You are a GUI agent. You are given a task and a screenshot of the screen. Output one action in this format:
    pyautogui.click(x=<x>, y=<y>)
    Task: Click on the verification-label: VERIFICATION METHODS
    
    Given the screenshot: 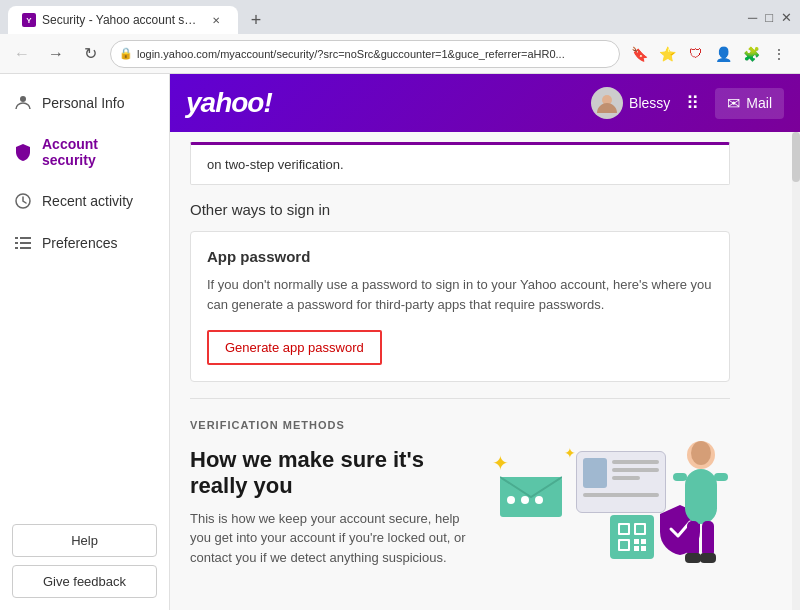 What is the action you would take?
    pyautogui.click(x=460, y=425)
    